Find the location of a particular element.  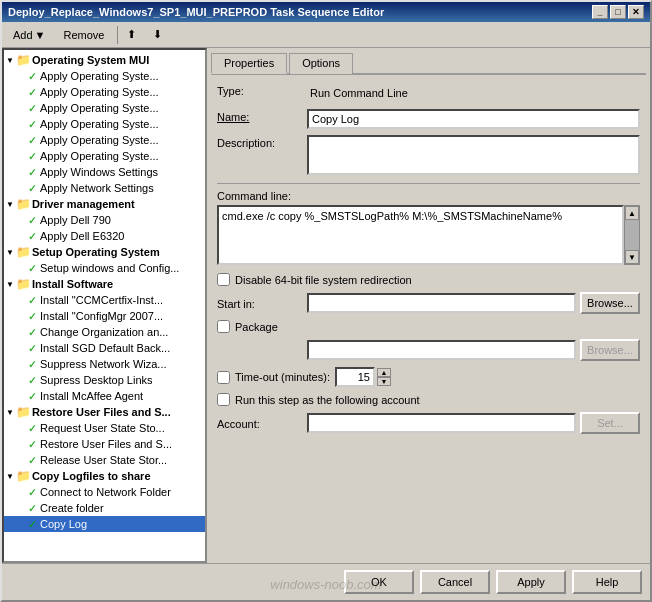

description-field is located at coordinates (474, 156).